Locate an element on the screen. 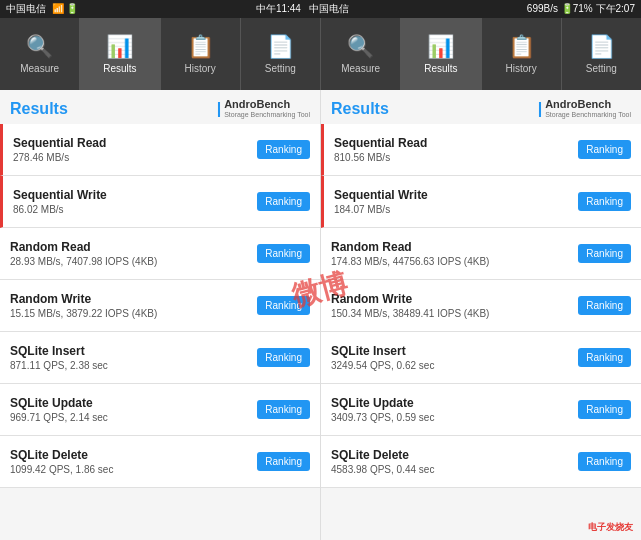  result-name-left-6: SQLite Delete is located at coordinates (130, 455).